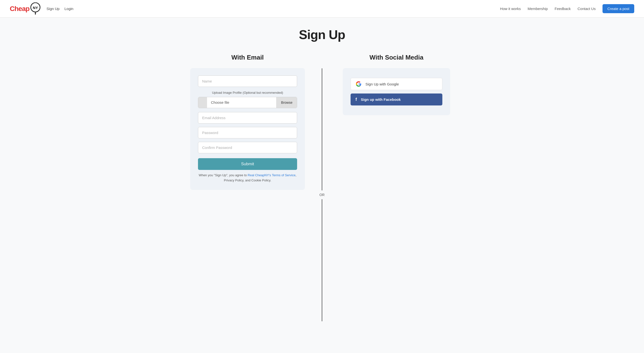 The image size is (644, 353). Describe the element at coordinates (286, 102) in the screenshot. I see `browse-button: Browse` at that location.